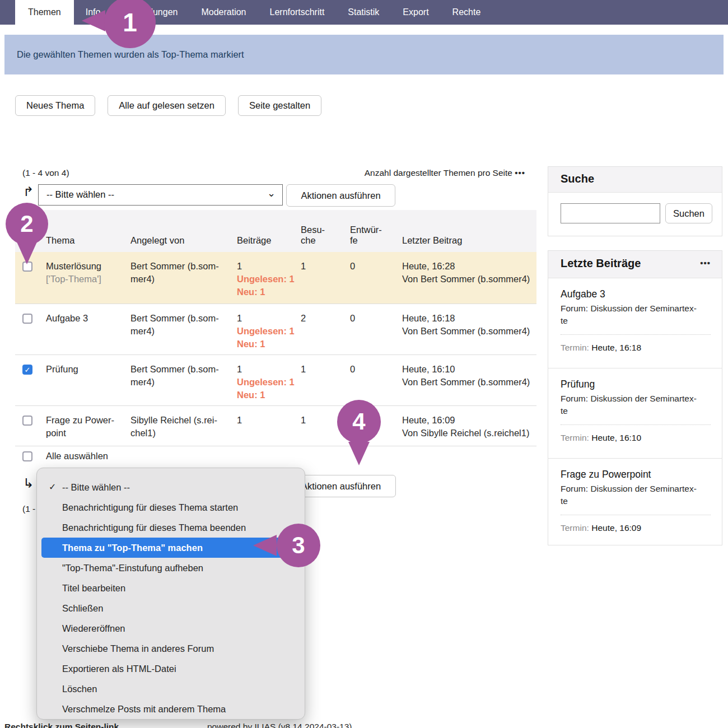  Describe the element at coordinates (171, 709) in the screenshot. I see `menu-item-verschmelzen: Verschmelze Posts mit anderem Thema` at that location.